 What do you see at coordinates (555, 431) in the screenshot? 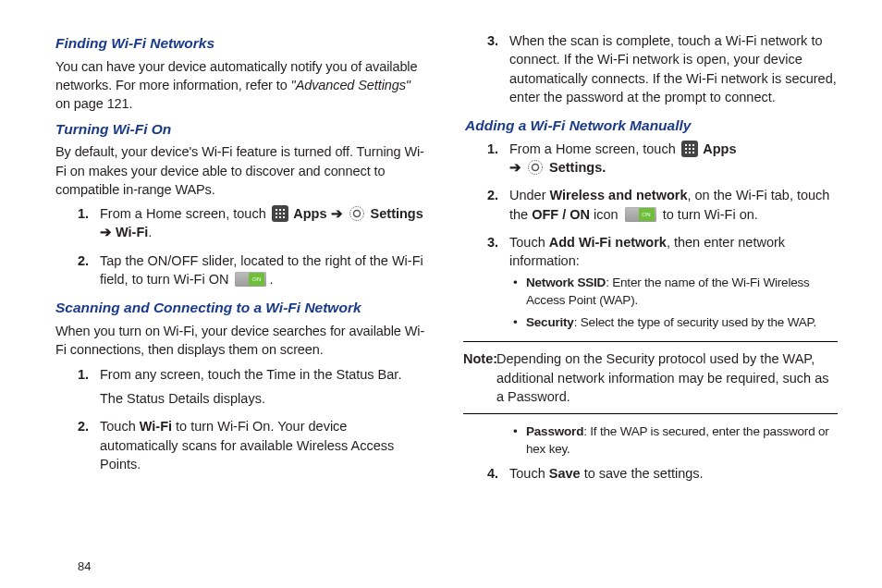
I see `label-password: Password` at bounding box center [555, 431].